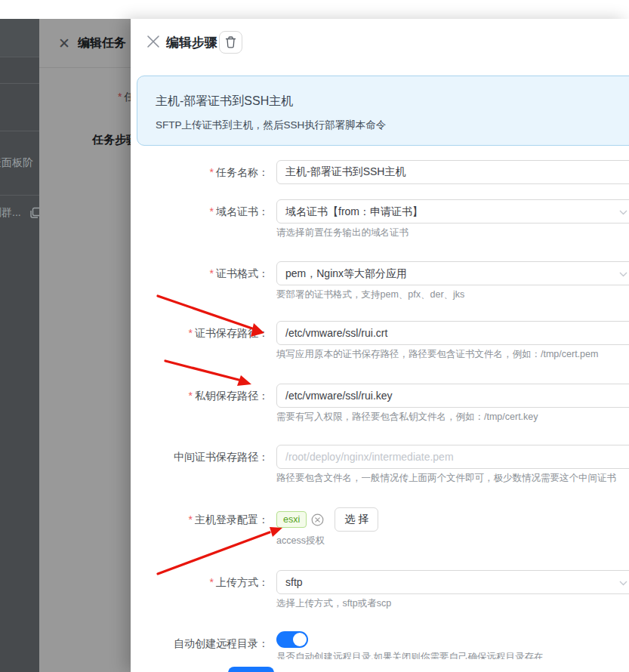  I want to click on field-cert-path: *证书保存路径： 填写应用原本的证书保存路径，路径要包含证书文件名，例如：/tm…, so click(380, 341).